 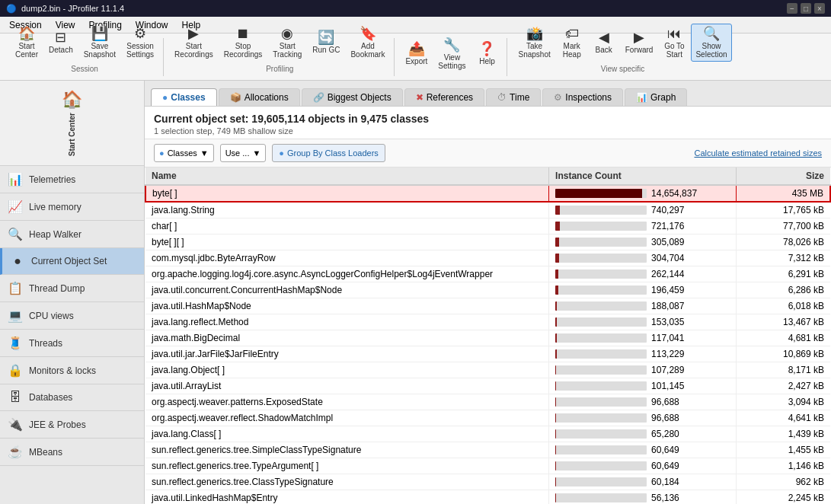 What do you see at coordinates (27, 43) in the screenshot?
I see `start-center-button: 🏠 StartCenter` at bounding box center [27, 43].